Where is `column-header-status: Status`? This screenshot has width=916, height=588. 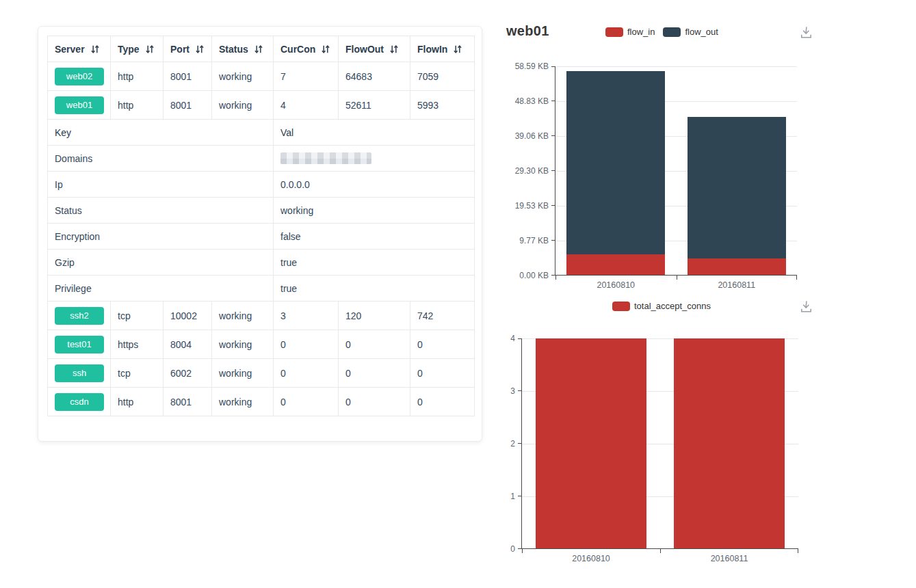
column-header-status: Status is located at coordinates (243, 49).